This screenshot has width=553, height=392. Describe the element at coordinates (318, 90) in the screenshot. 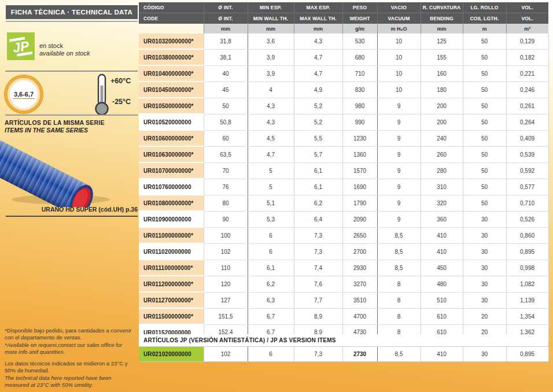

I see `value-cell: 4,9` at that location.